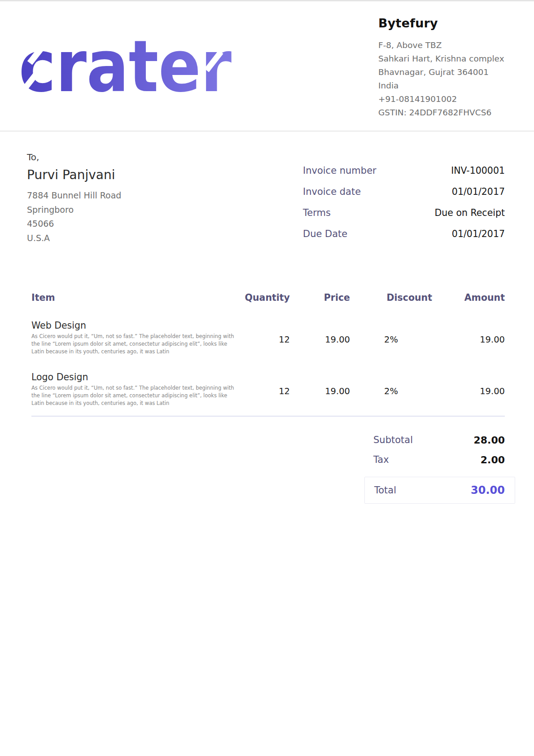  Describe the element at coordinates (488, 490) in the screenshot. I see `total-value: 30.00` at that location.